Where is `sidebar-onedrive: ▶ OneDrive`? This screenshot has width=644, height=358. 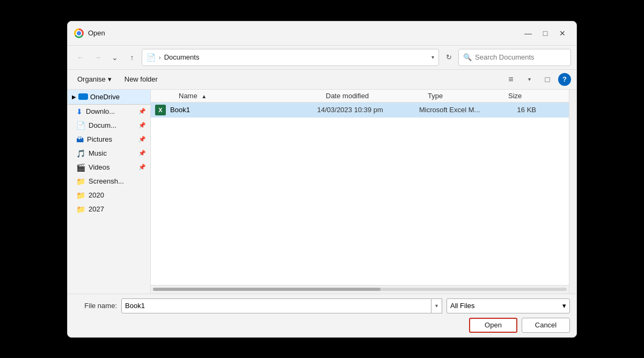 sidebar-onedrive: ▶ OneDrive is located at coordinates (109, 97).